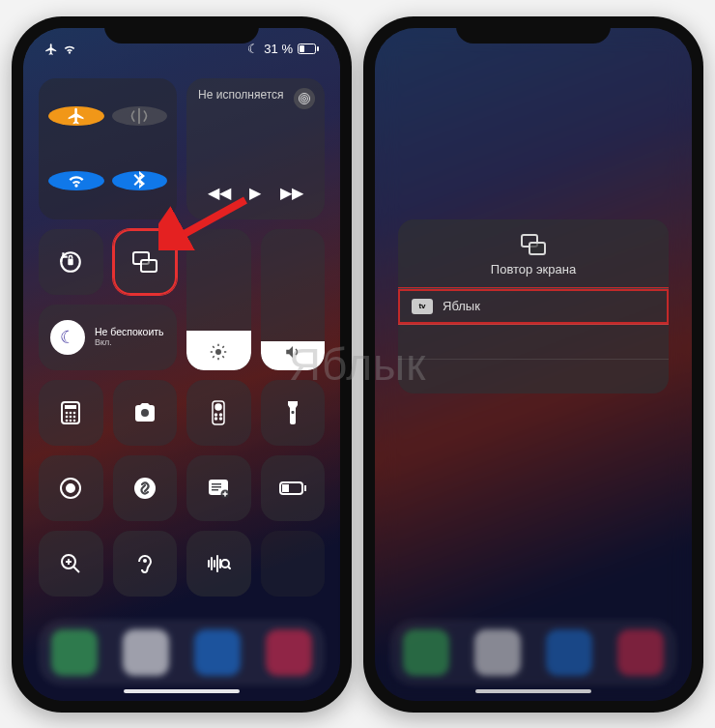 The image size is (715, 728). Describe the element at coordinates (218, 564) in the screenshot. I see `sound-recognition-button` at that location.